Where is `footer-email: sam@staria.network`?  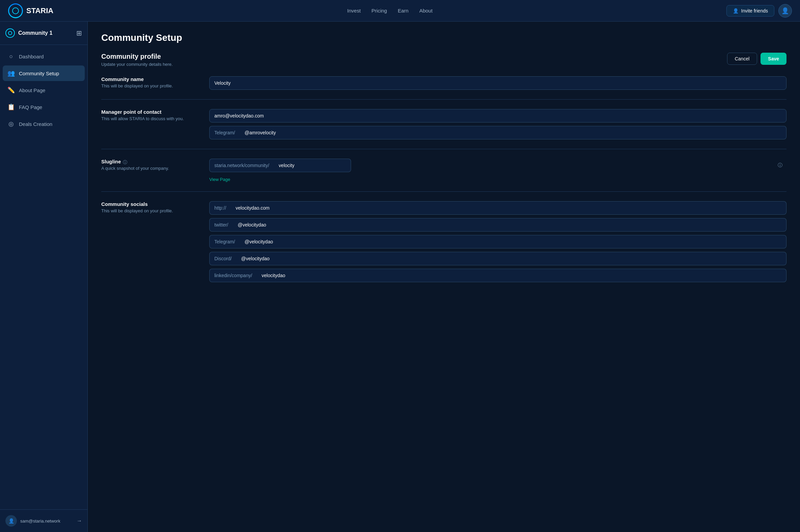
footer-email: sam@staria.network is located at coordinates (47, 521).